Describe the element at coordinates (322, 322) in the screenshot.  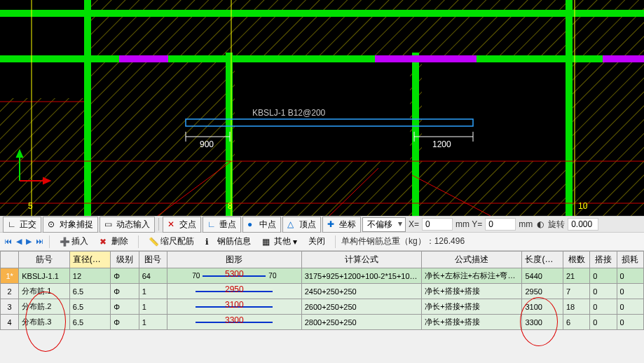
I see `table-row: 4分布筋.36.5Φ133002800+250+250净长+搭接+搭接33006…` at that location.